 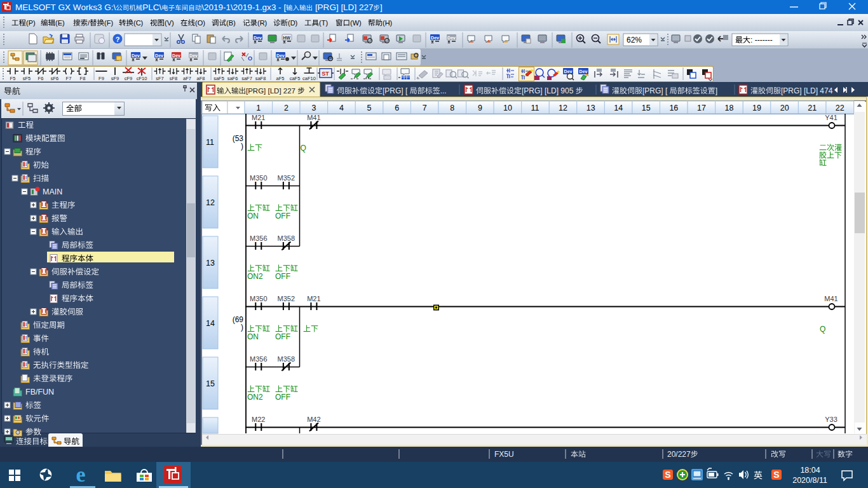 What do you see at coordinates (67, 8) in the screenshot?
I see `svg-text: X` at bounding box center [67, 8].